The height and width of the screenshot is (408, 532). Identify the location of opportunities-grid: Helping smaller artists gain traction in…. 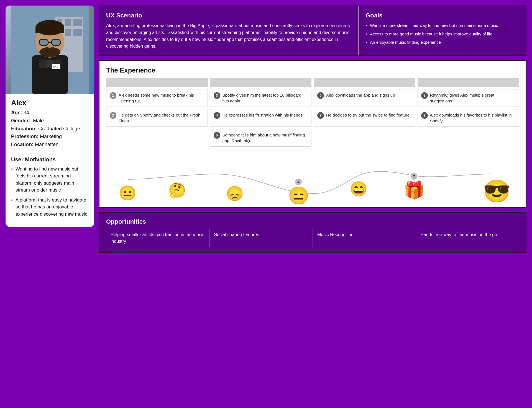
(313, 238).